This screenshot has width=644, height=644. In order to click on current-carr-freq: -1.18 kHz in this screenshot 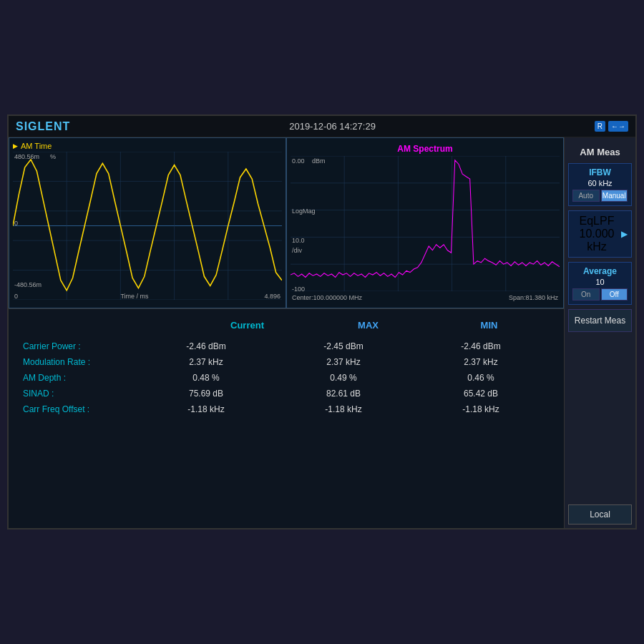, I will do `click(206, 409)`.